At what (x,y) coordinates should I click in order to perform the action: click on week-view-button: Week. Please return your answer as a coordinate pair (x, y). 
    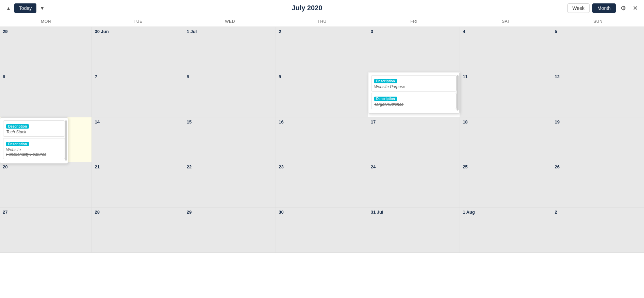
    Looking at the image, I should click on (579, 8).